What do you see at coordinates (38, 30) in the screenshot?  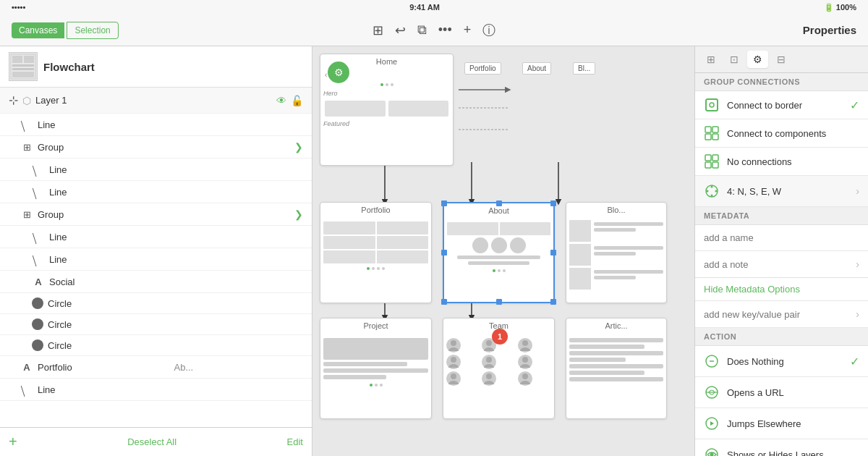 I see `canvases-button: Canvases` at bounding box center [38, 30].